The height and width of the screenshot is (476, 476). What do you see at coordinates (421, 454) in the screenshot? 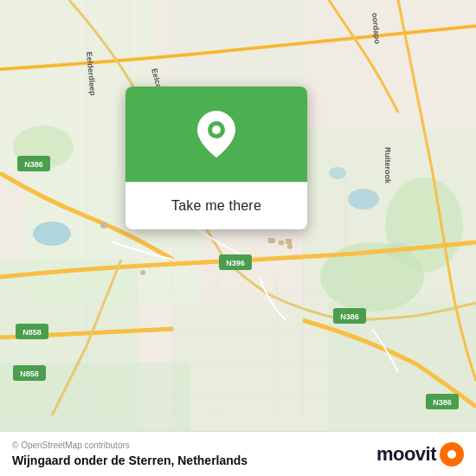
I see `moovit-logo: moovit` at bounding box center [421, 454].